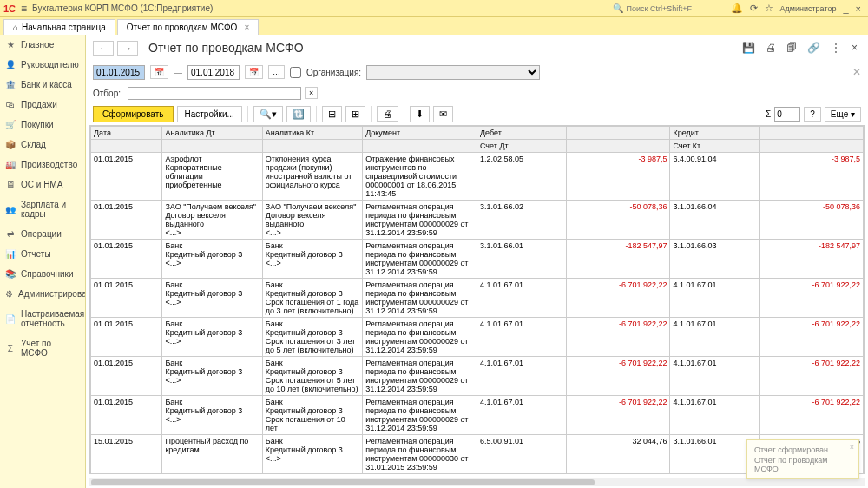 Image resolution: width=868 pixels, height=488 pixels. Describe the element at coordinates (312, 474) in the screenshot. I see `cell: ЗАО "Получаем векселя"` at that location.